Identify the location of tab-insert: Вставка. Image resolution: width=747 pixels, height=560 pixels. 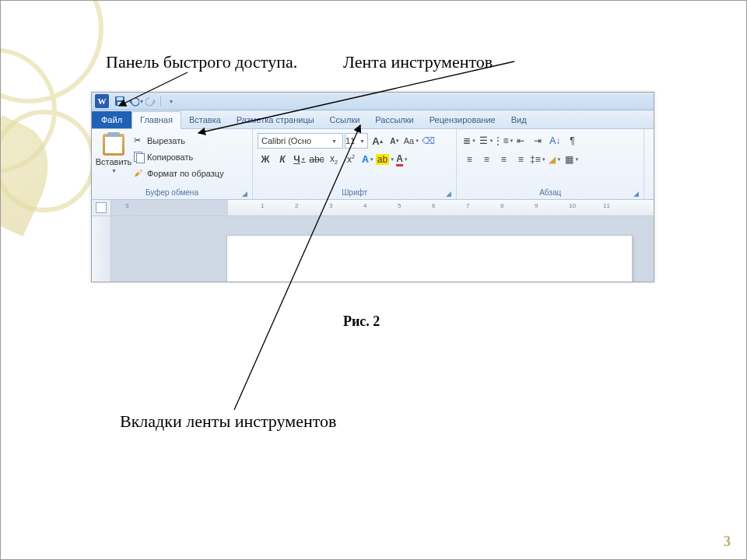
(205, 120).